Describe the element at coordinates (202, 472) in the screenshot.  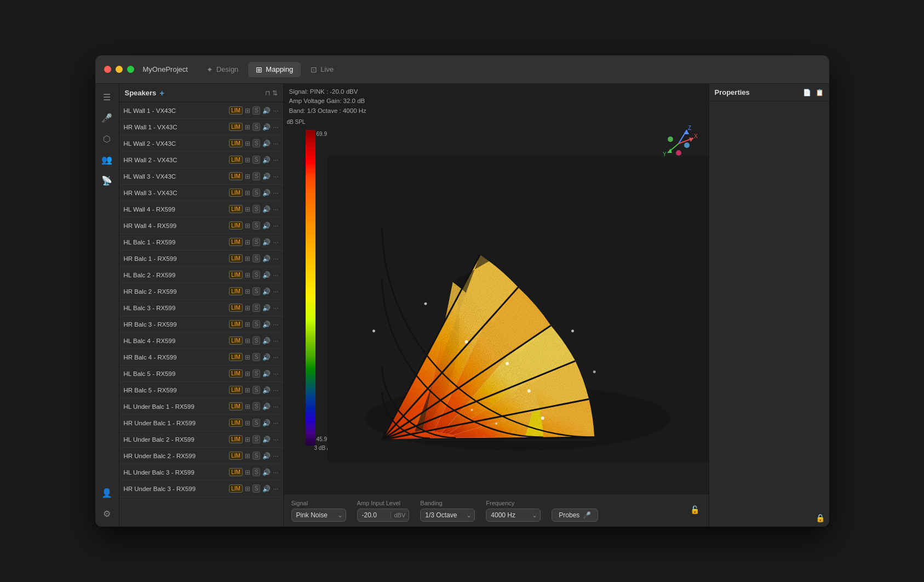
I see `speaker-row: HL Under Balc 3 - RX599 LIM ⊞ S 🔊 ···` at that location.